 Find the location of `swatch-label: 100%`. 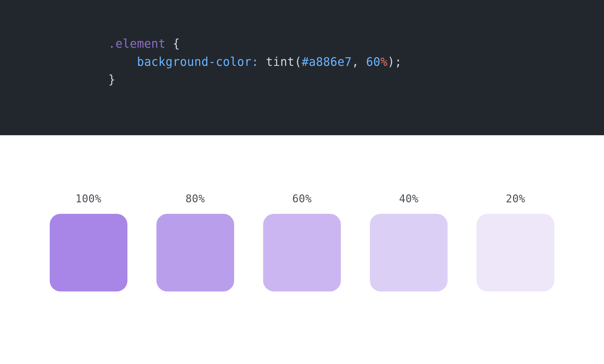

swatch-label: 100% is located at coordinates (89, 199).